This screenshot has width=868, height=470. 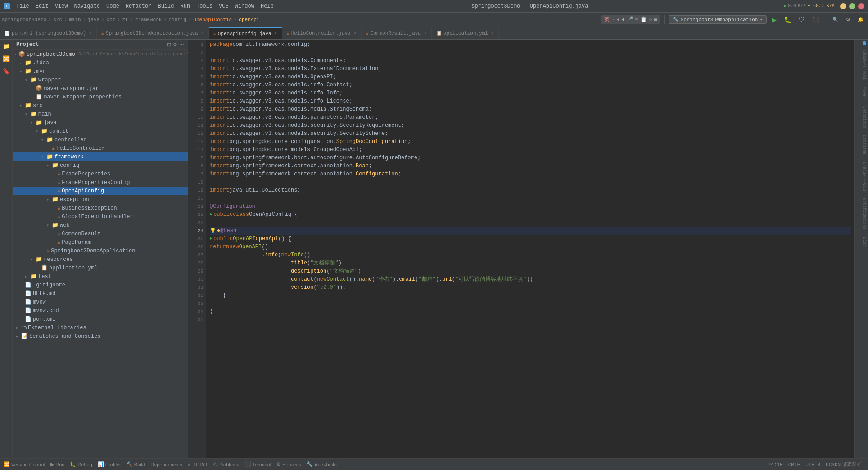 I want to click on tab-openapi: ☕ OpenApiConfig.java ×, so click(x=246, y=33).